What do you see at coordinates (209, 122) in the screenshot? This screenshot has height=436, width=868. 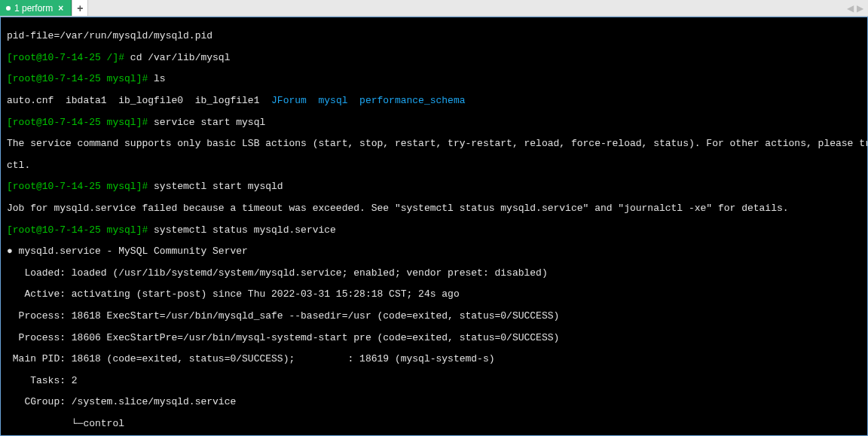 I see `command: service start mysql` at bounding box center [209, 122].